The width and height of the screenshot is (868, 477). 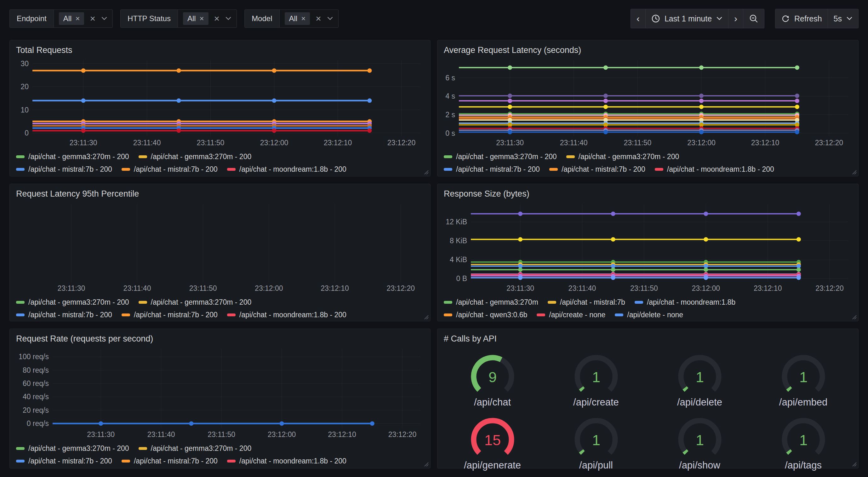 What do you see at coordinates (38, 423) in the screenshot?
I see `y-axis-tick-label: 0 req/s` at bounding box center [38, 423].